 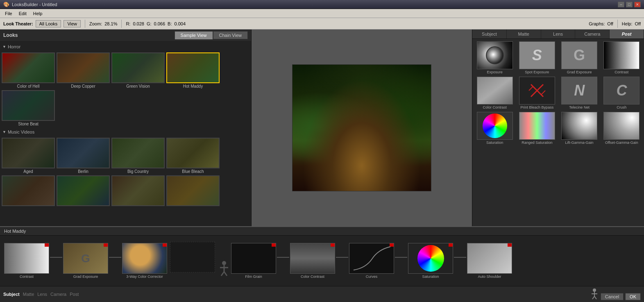 What do you see at coordinates (111, 24) in the screenshot?
I see `zoom-value: 28.1%` at bounding box center [111, 24].